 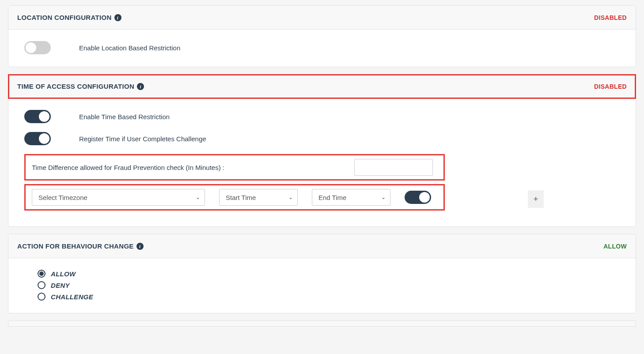 What do you see at coordinates (118, 197) in the screenshot?
I see `timezone-select: Select Timezone ⌄` at bounding box center [118, 197].